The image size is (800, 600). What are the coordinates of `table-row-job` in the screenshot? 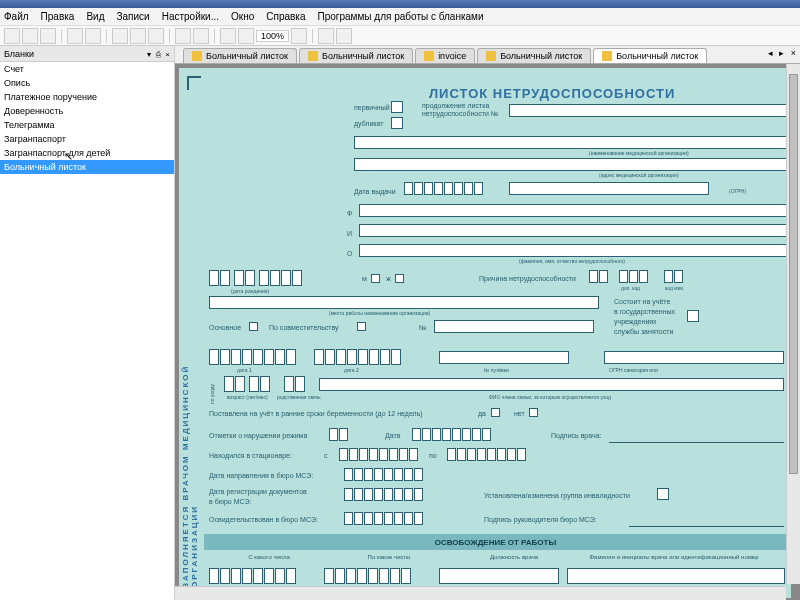 It's located at (499, 576).